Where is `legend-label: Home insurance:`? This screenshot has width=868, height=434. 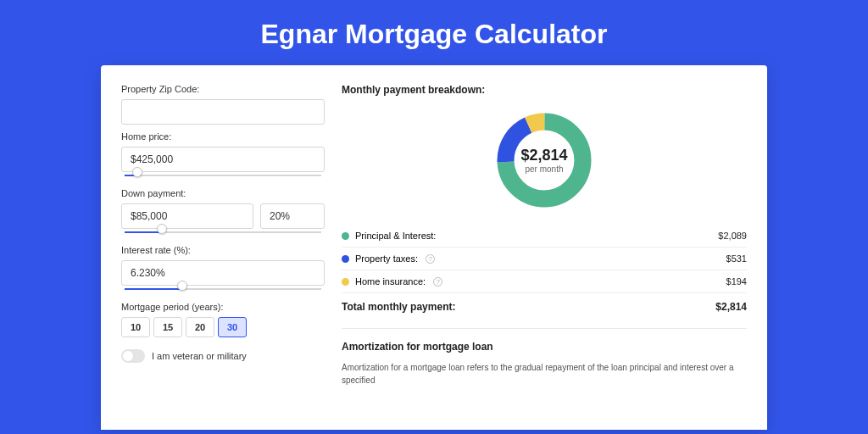
legend-label: Home insurance: is located at coordinates (390, 281).